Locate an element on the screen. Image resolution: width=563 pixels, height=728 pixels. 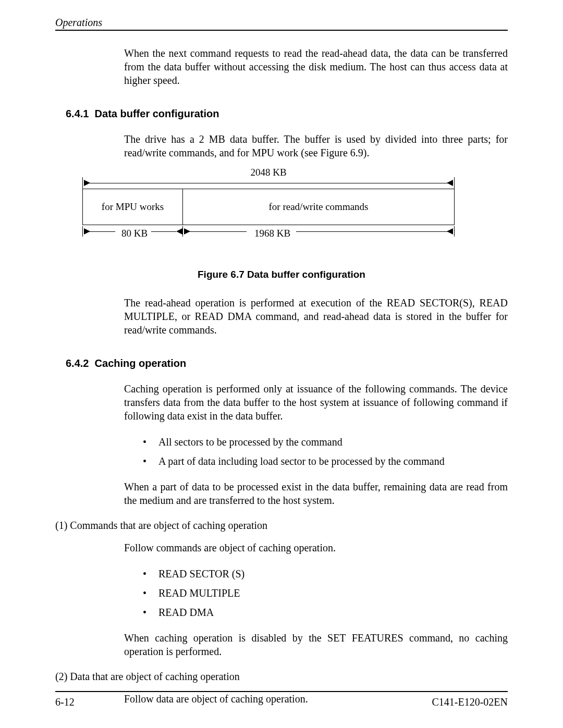
bullets-1: All sectors to be processed by the comma… is located at coordinates (324, 452).